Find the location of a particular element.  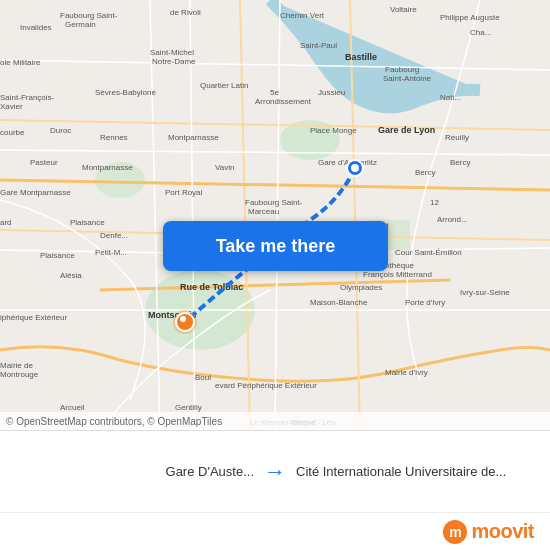

svg-text: evard Périphérique Extérieur is located at coordinates (266, 386).